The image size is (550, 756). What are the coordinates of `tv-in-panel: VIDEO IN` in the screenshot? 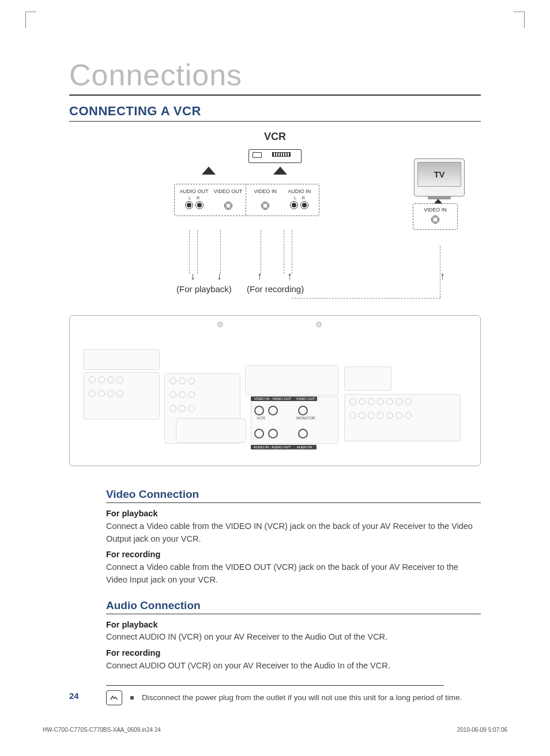 It's located at (435, 217).